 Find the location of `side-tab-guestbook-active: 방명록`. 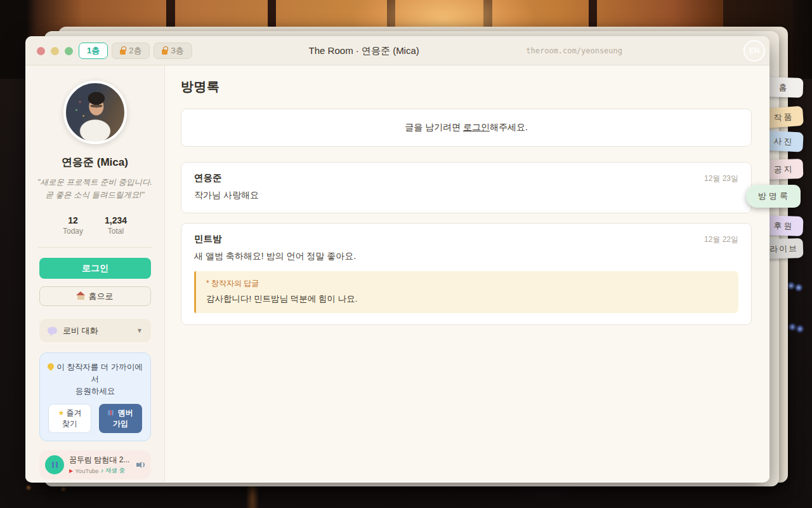

side-tab-guestbook-active: 방명록 is located at coordinates (773, 196).